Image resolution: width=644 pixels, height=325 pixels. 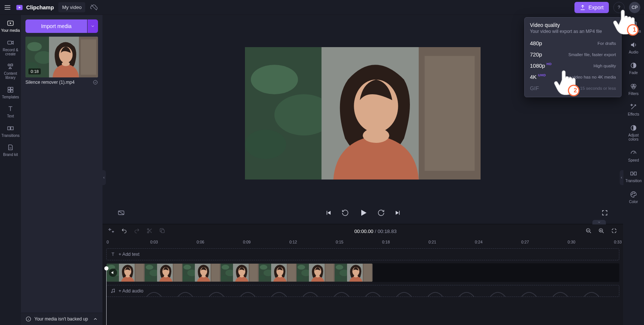 What do you see at coordinates (635, 7) in the screenshot?
I see `avatar: CP` at bounding box center [635, 7].